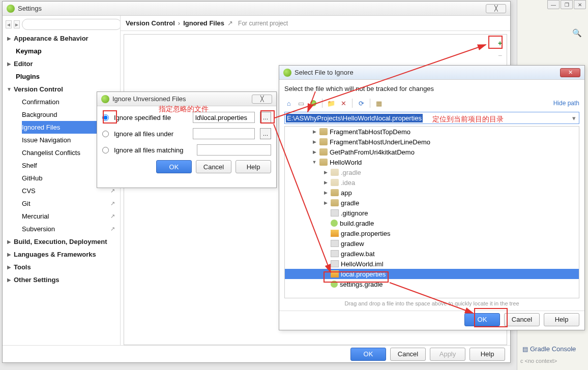 This screenshot has height=370, width=588. Describe the element at coordinates (426, 72) in the screenshot. I see `chooser-title: Select File to Ignore` at that location.